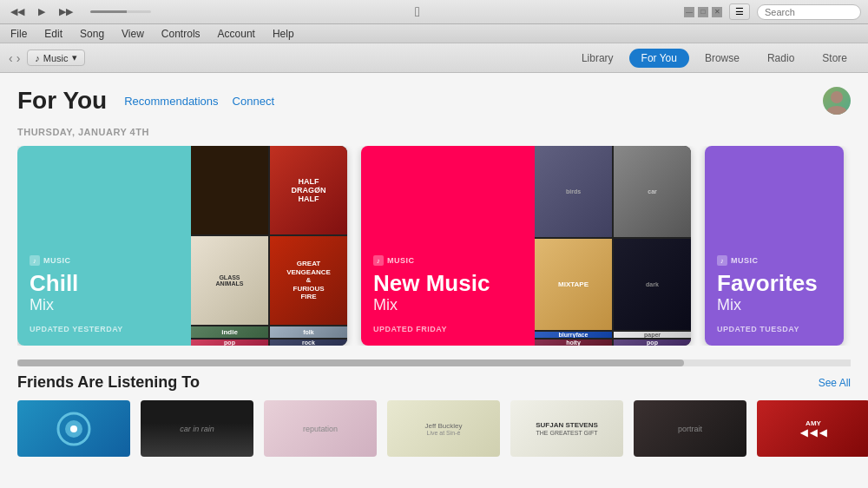 This screenshot has height=488, width=868. Describe the element at coordinates (835, 383) in the screenshot. I see `see-all-button: See All` at that location.